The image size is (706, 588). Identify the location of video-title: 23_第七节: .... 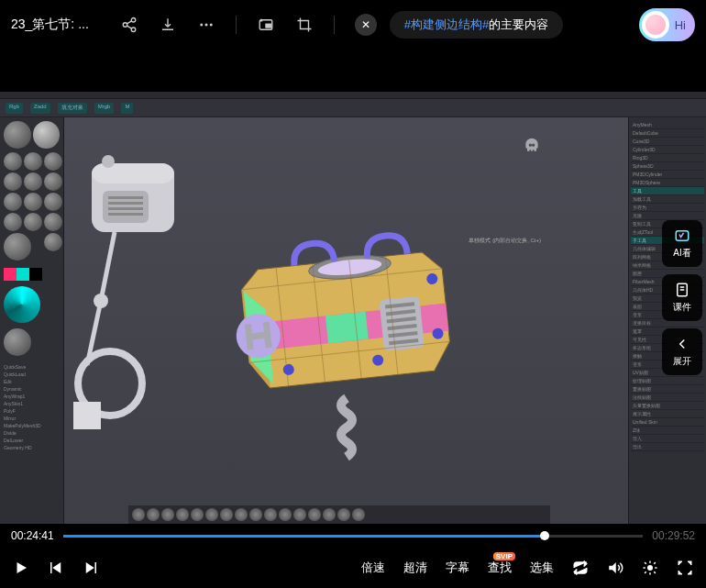
(50, 25).